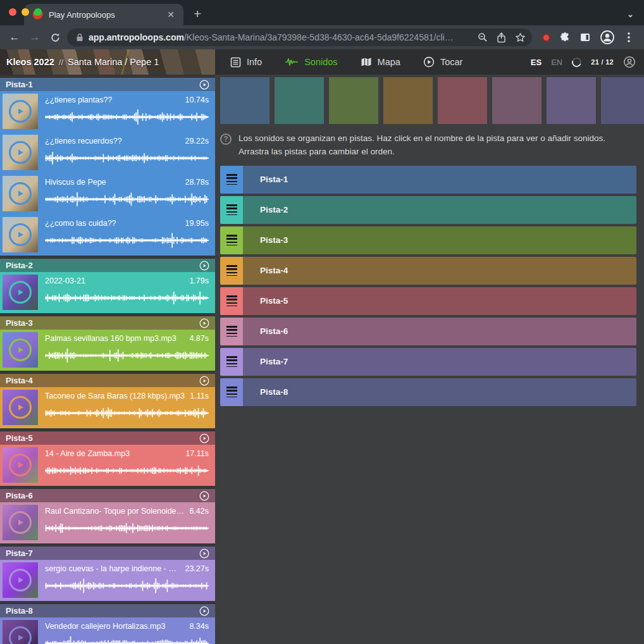 Image resolution: width=644 pixels, height=644 pixels. Describe the element at coordinates (55, 37) in the screenshot. I see `reload-button` at that location.